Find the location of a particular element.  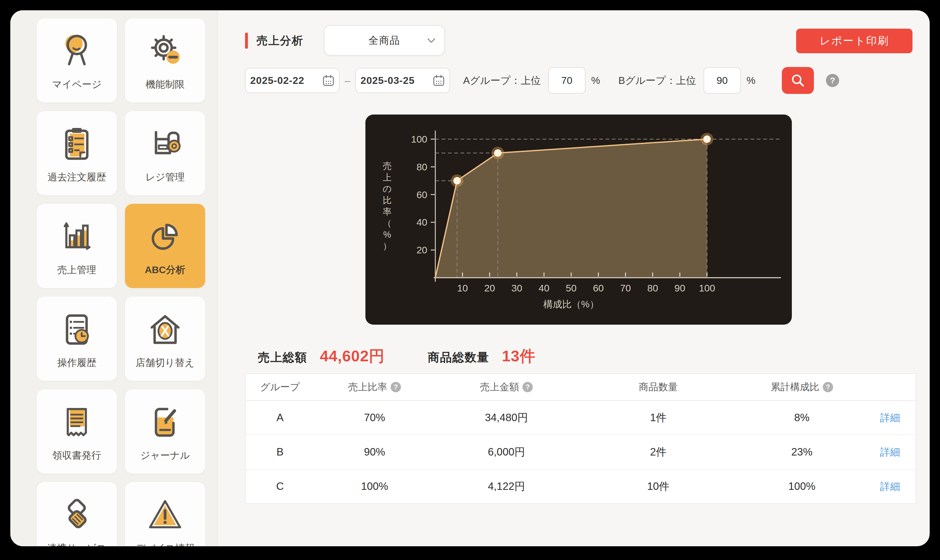

receipt-icon is located at coordinates (77, 422).